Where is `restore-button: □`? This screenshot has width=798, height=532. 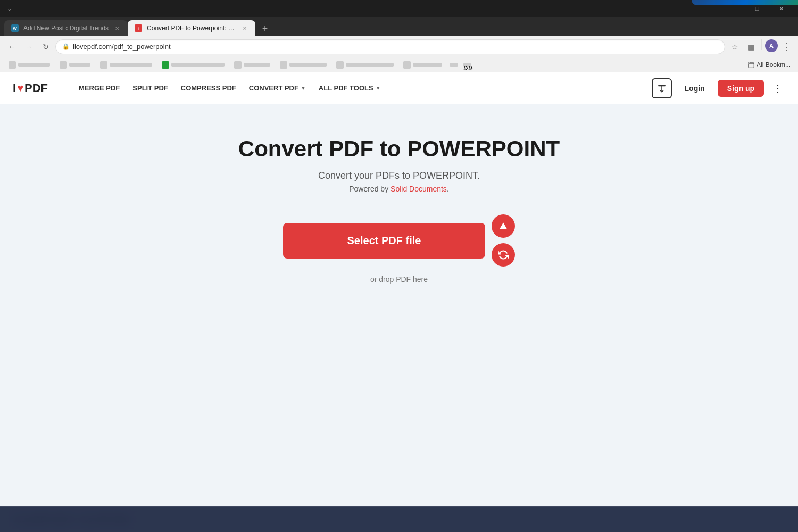 restore-button: □ is located at coordinates (757, 9).